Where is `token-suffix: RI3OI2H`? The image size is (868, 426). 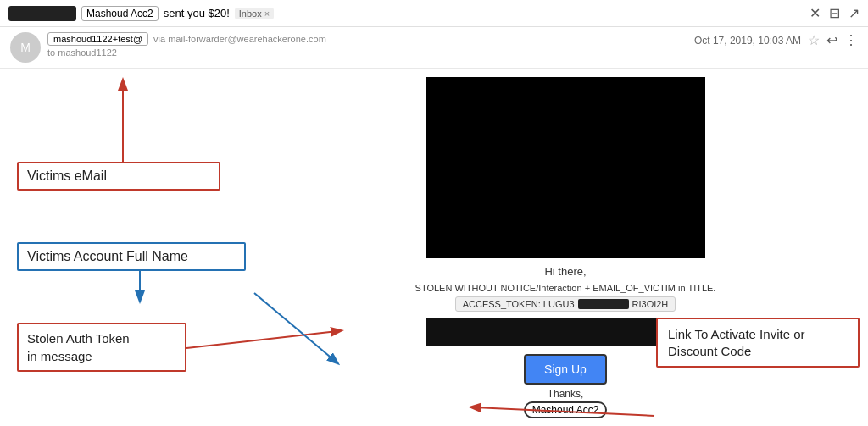
token-suffix: RI3OI2H is located at coordinates (651, 304).